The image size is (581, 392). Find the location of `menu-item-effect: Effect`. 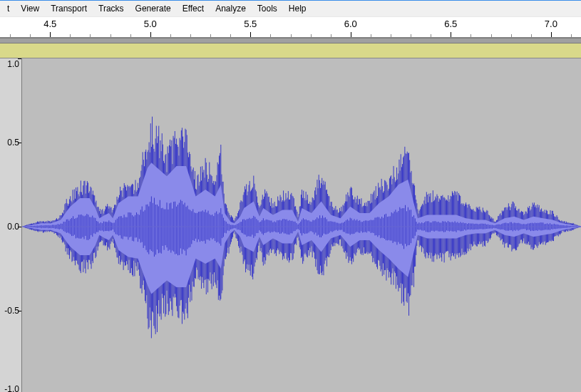

menu-item-effect: Effect is located at coordinates (193, 9).